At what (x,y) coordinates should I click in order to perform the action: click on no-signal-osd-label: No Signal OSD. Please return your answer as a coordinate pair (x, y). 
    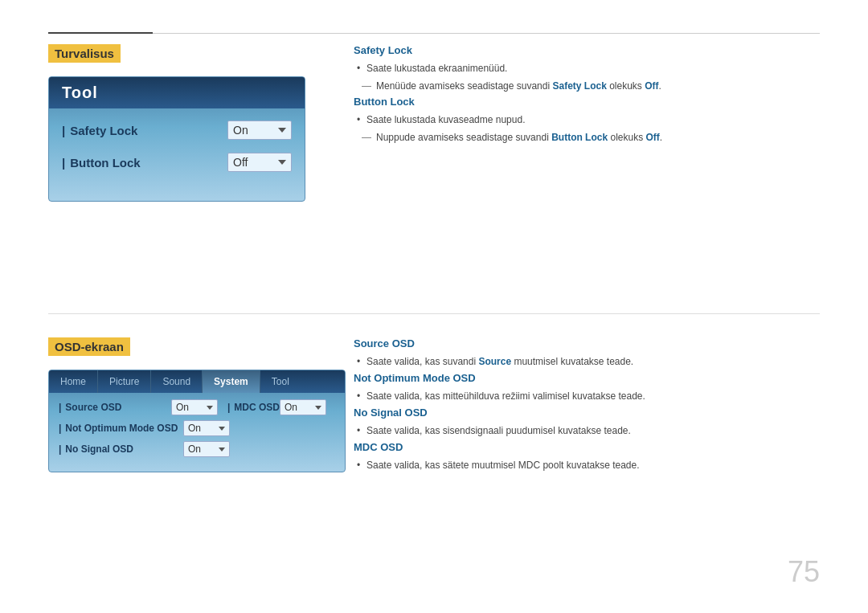
    Looking at the image, I should click on (121, 449).